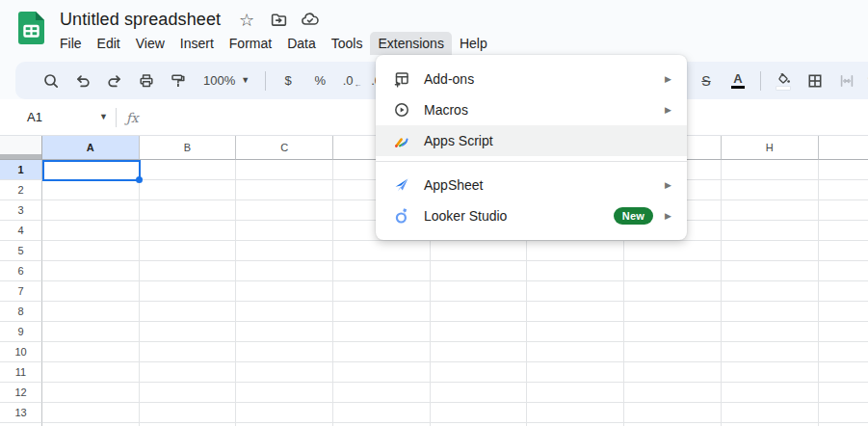 The width and height of the screenshot is (868, 426). I want to click on name-box: A1 ▼, so click(67, 118).